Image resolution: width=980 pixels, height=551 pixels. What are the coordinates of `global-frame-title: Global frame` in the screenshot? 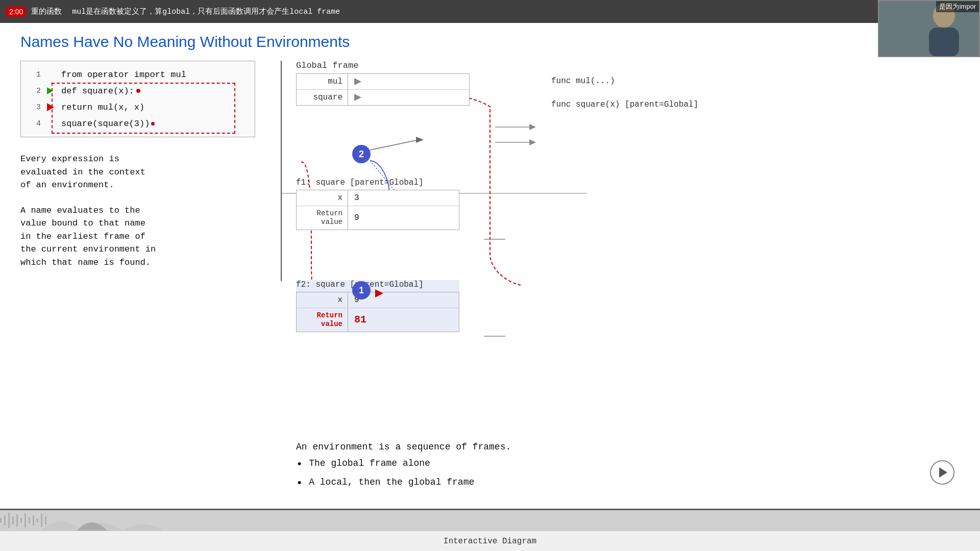 It's located at (628, 65).